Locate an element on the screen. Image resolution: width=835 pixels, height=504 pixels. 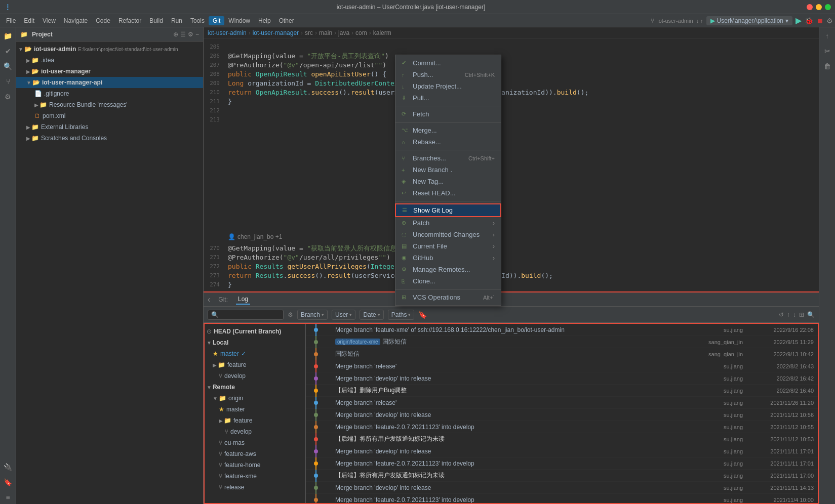
menu-file: File is located at coordinates (11, 21).